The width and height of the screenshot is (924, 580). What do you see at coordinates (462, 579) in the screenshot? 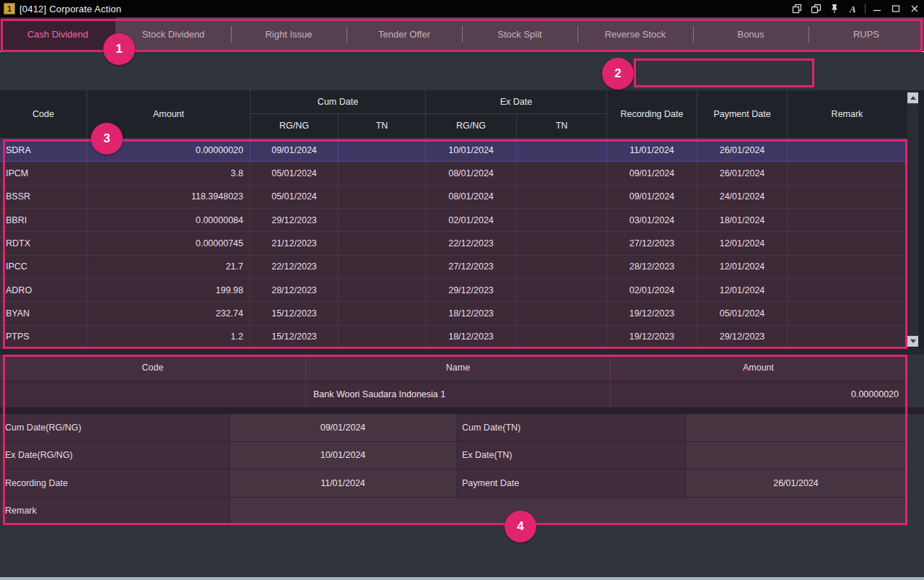
I see `status-strip` at bounding box center [462, 579].